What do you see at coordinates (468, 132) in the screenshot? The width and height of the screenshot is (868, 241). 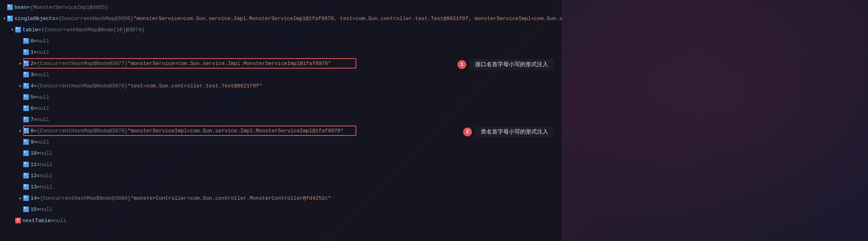 I see `annotation-number: 2` at bounding box center [468, 132].